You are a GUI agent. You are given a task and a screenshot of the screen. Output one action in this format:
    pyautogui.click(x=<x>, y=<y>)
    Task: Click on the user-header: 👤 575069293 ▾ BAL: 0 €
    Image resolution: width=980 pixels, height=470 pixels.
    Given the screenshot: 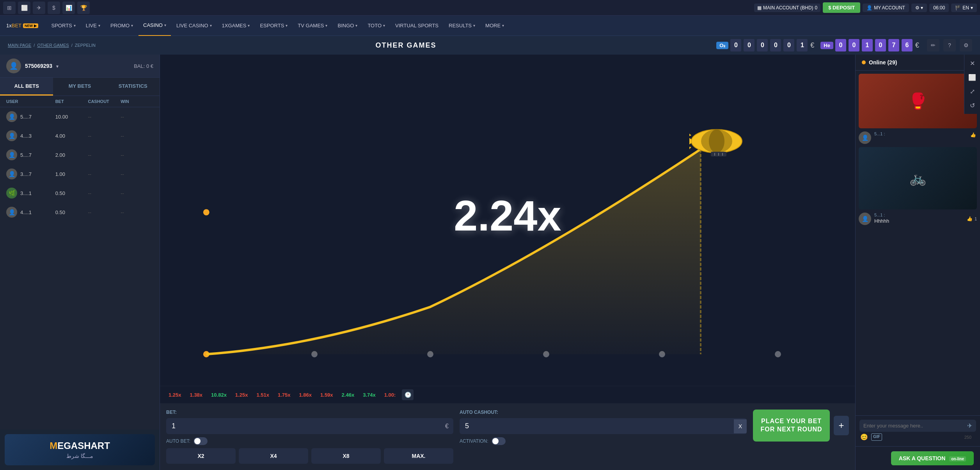 What is the action you would take?
    pyautogui.click(x=80, y=66)
    